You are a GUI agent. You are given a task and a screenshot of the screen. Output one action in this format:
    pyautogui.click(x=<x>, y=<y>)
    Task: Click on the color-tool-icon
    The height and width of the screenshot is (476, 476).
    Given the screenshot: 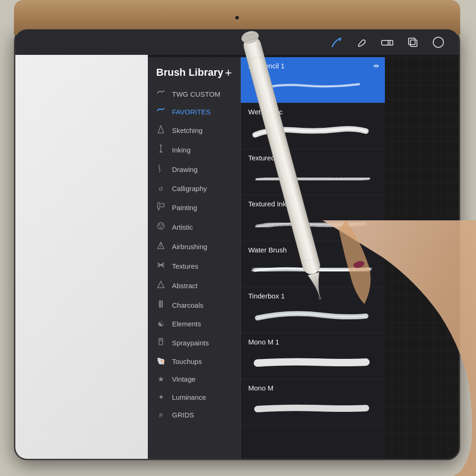 What is the action you would take?
    pyautogui.click(x=438, y=42)
    